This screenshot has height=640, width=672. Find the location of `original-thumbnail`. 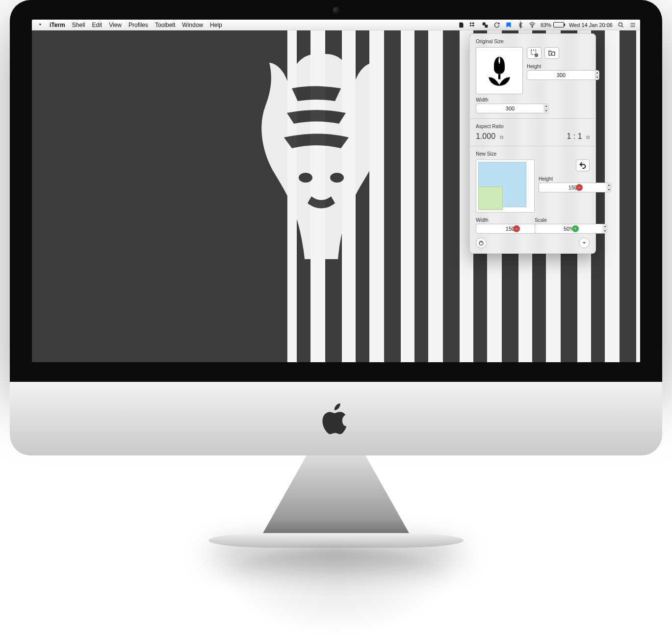

original-thumbnail is located at coordinates (499, 71).